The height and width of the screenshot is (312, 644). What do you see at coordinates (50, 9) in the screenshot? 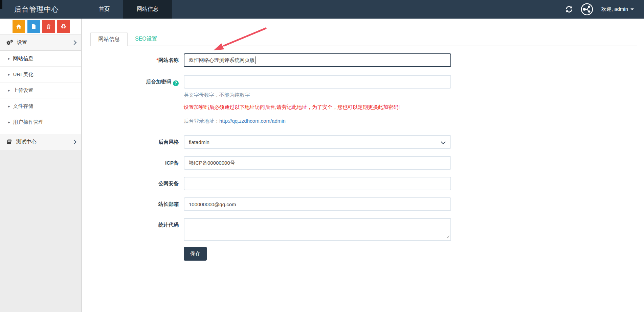
I see `app-title: 后台管理中心` at bounding box center [50, 9].